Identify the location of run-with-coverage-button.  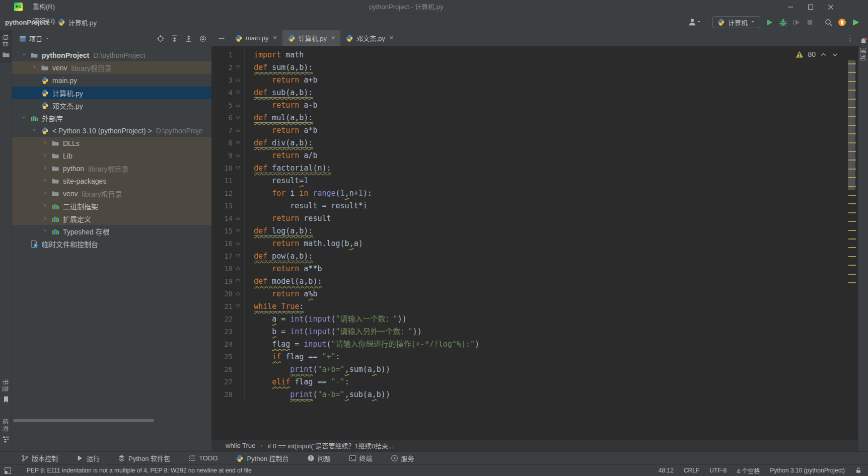
(797, 22).